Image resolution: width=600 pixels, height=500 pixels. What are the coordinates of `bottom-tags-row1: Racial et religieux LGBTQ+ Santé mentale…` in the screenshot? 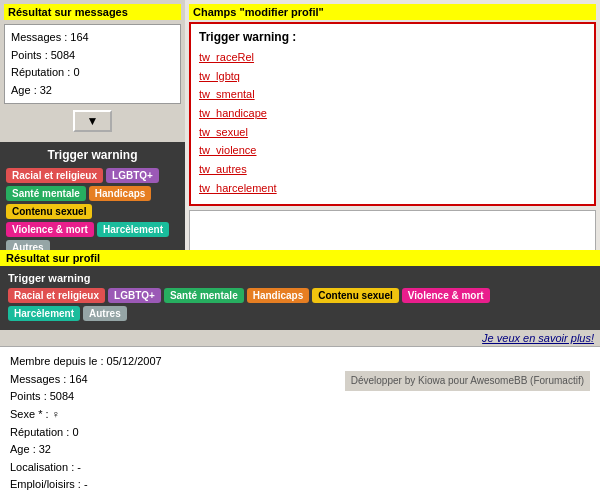 It's located at (300, 296).